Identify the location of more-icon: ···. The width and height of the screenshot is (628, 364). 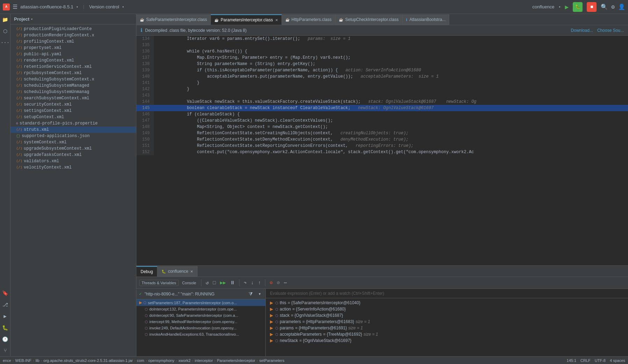
(5, 43).